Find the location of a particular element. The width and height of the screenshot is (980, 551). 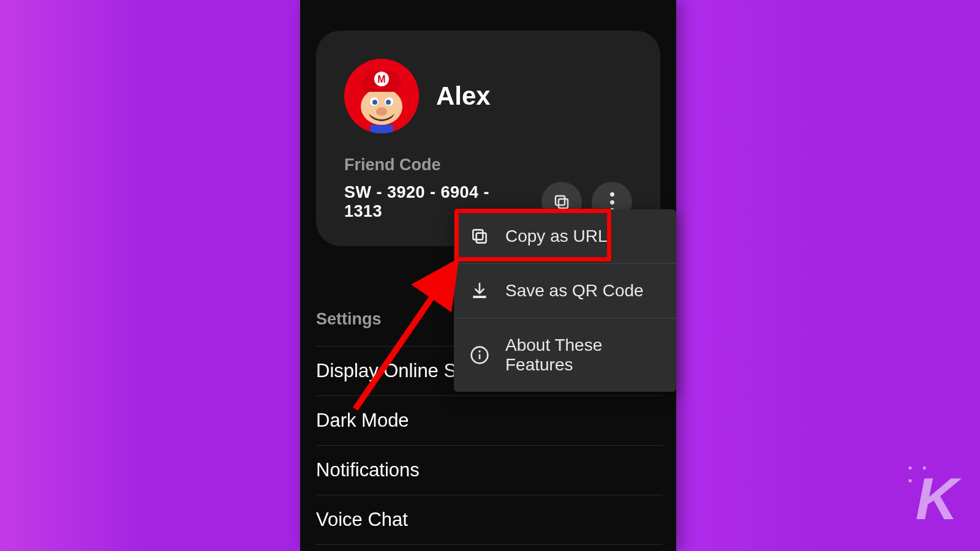

popover-item-label: Save as QR Code is located at coordinates (575, 291).